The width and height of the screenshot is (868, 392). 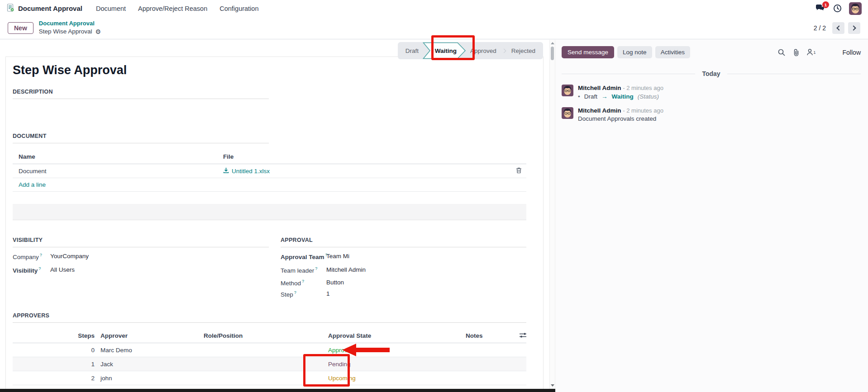 I want to click on bottom-dark-bar, so click(x=278, y=391).